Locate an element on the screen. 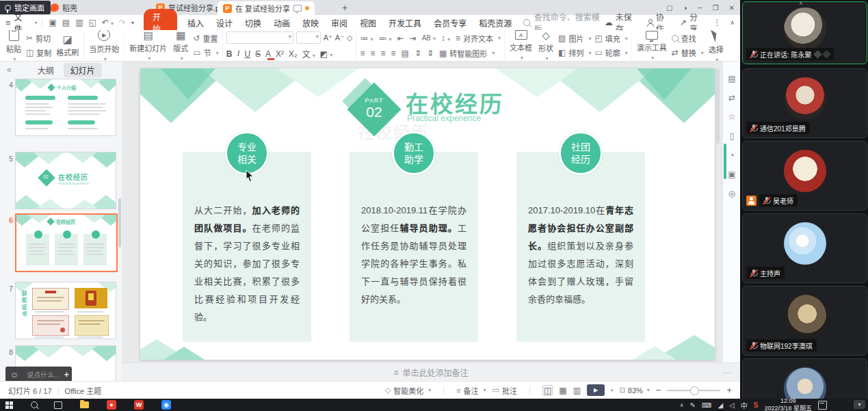 The image size is (868, 411). font-color-button: A is located at coordinates (268, 54).